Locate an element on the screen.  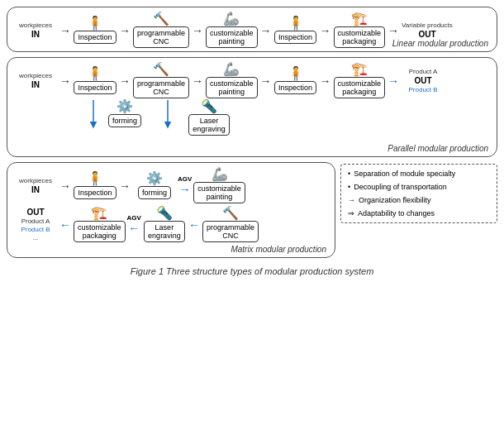
inspection-node-2: 🧍 Inspection is located at coordinates (296, 30).